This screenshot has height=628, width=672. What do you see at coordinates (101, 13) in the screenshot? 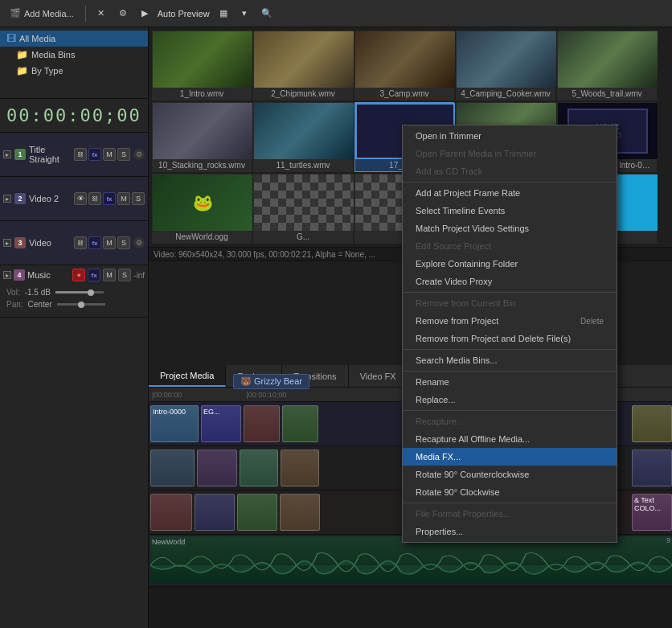
I see `close-tab-button: ✕` at bounding box center [101, 13].